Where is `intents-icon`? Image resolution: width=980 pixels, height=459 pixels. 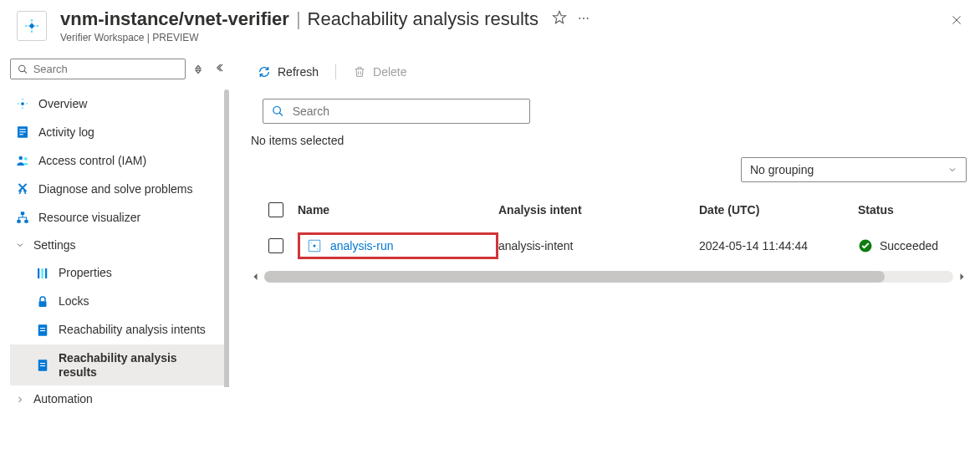
intents-icon is located at coordinates (43, 330).